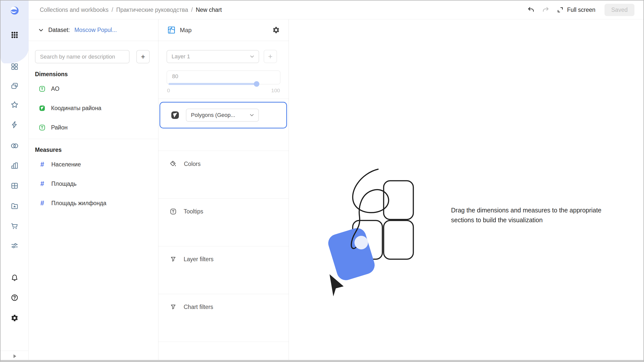  I want to click on charts-icon, so click(15, 166).